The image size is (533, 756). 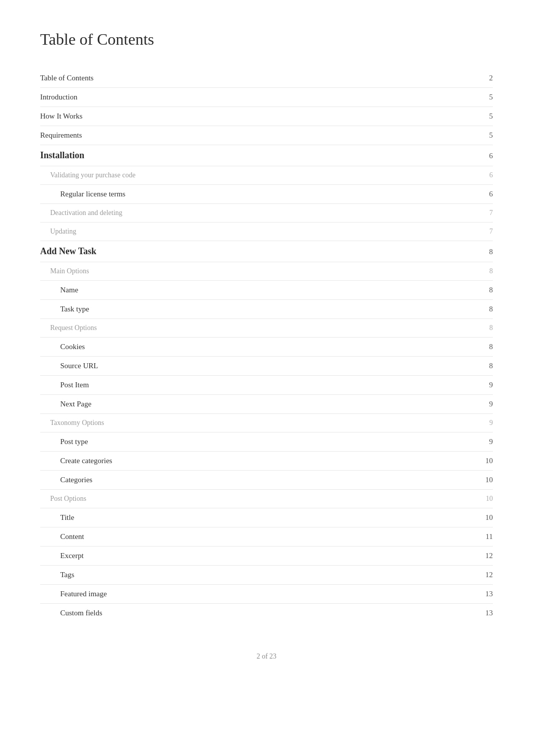 I want to click on toc-row: Content11, so click(x=266, y=537).